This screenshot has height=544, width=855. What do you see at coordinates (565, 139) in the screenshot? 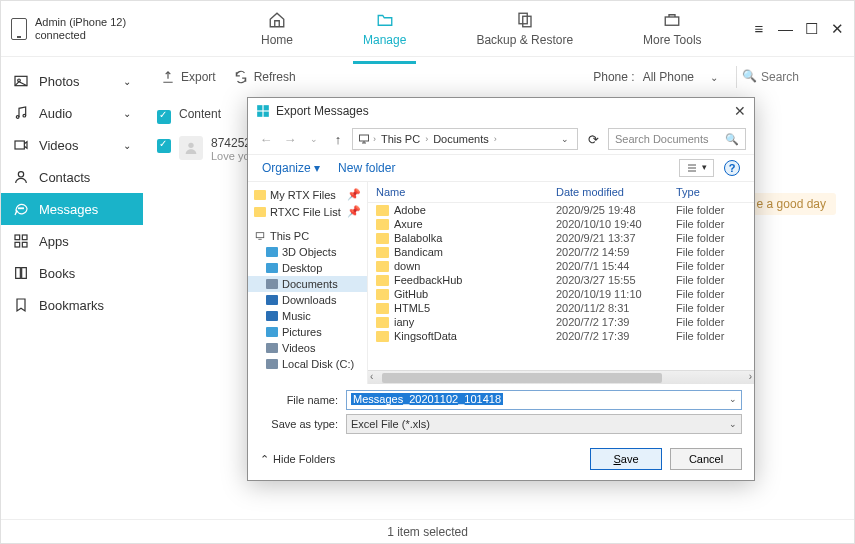
I see `path-dropdown-icon: ⌄` at bounding box center [565, 139].